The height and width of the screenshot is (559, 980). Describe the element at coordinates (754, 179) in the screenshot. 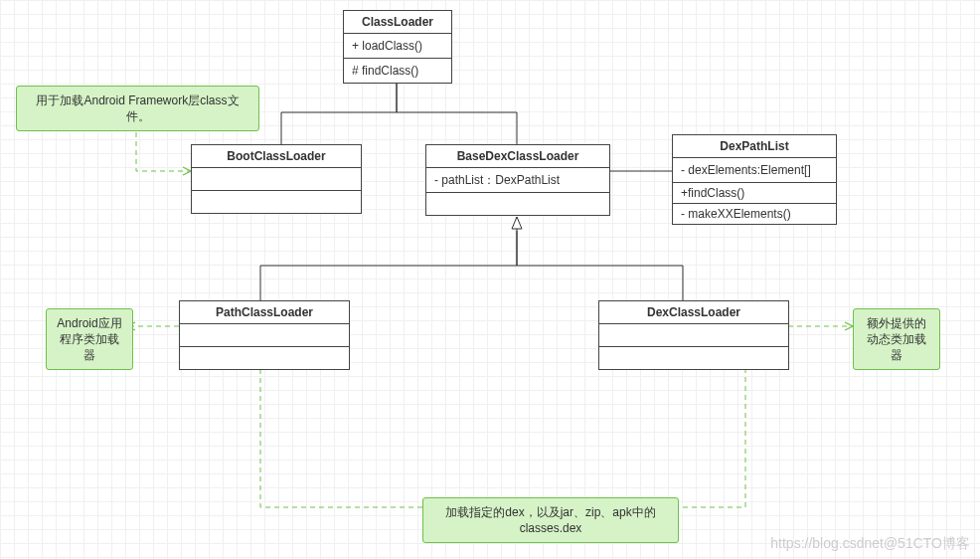

I see `class-DexPathList: DexPathList - dexElements:Element[] +fin…` at that location.